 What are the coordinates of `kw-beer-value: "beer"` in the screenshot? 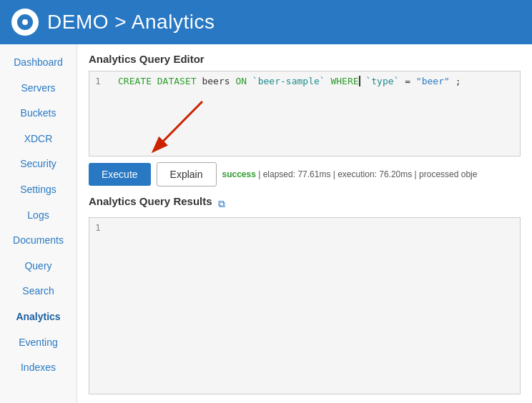 It's located at (433, 81).